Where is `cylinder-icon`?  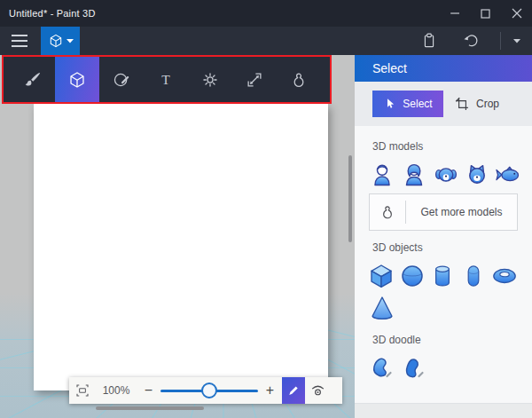 cylinder-icon is located at coordinates (442, 276).